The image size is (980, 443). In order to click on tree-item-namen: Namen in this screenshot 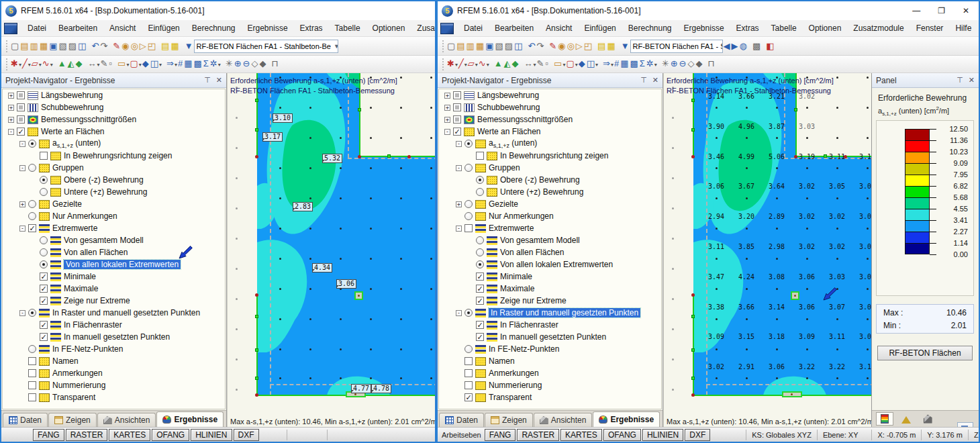, I will do `click(550, 361)`.